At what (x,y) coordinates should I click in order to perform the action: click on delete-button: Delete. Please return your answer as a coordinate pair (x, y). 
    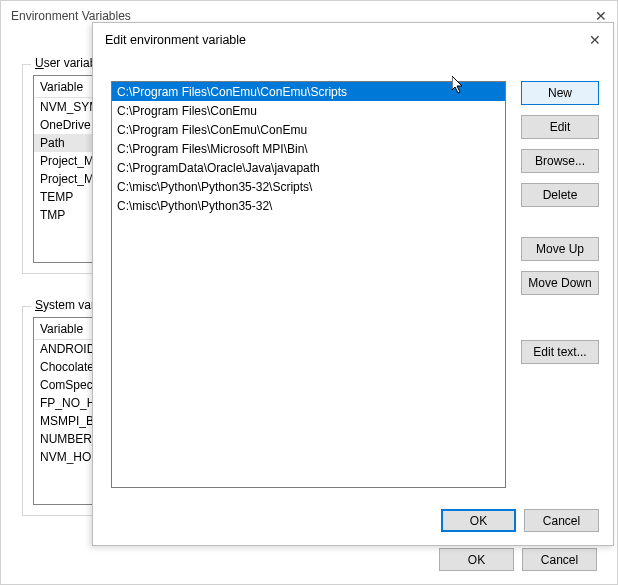
    Looking at the image, I should click on (560, 195).